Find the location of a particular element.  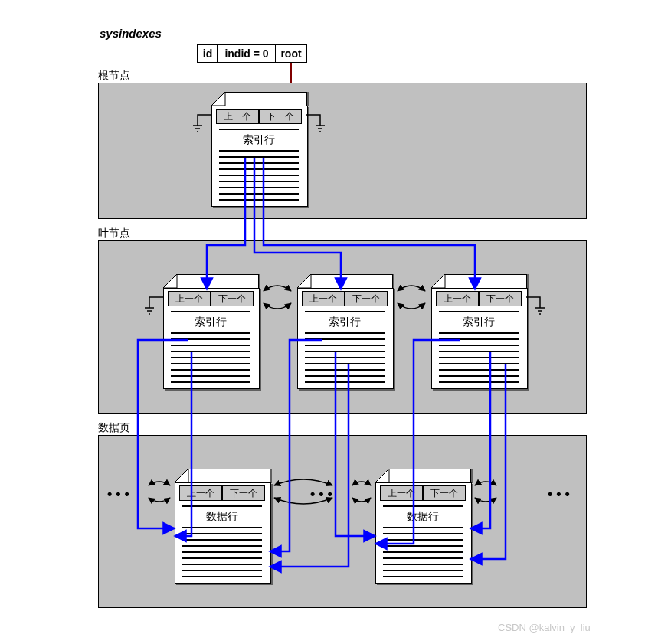

section-label-data: 数据页 is located at coordinates (114, 428).